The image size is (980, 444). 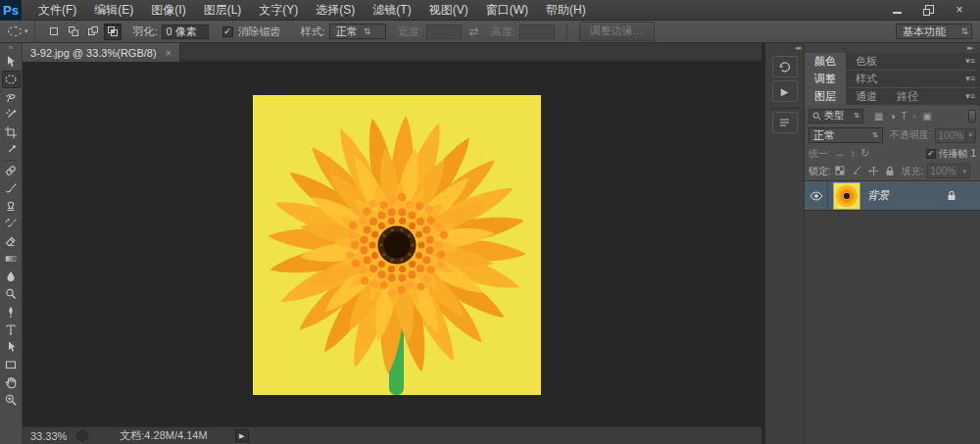 What do you see at coordinates (907, 96) in the screenshot?
I see `tab-paths: 路径` at bounding box center [907, 96].